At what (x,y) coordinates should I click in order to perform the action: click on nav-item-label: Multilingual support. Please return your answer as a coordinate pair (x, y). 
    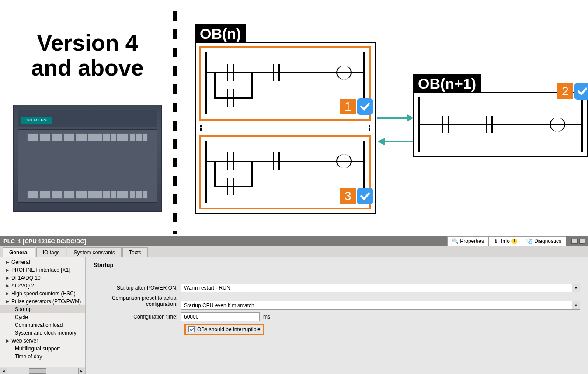
    Looking at the image, I should click on (38, 349).